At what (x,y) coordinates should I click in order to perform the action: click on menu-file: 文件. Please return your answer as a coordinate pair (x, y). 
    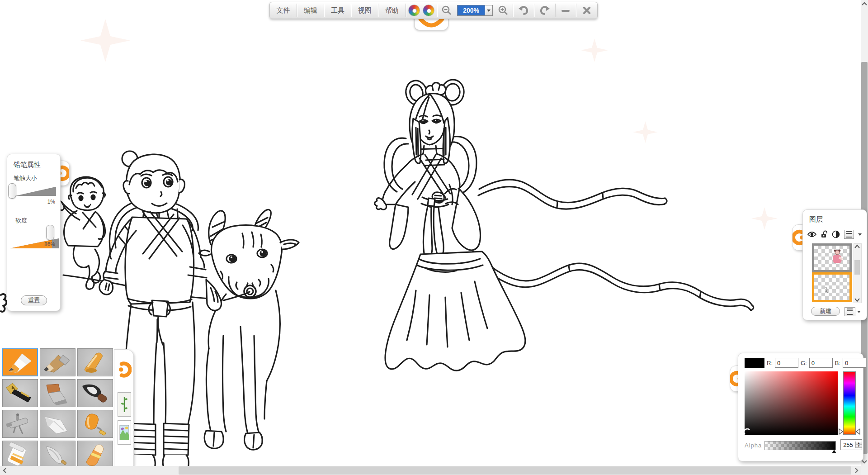
    Looking at the image, I should click on (283, 10).